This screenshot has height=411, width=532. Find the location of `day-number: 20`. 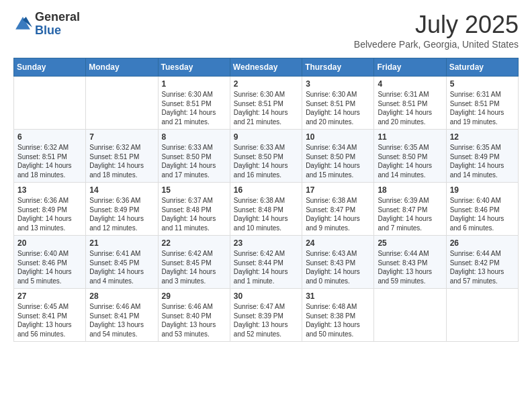

day-number: 20 is located at coordinates (50, 243).